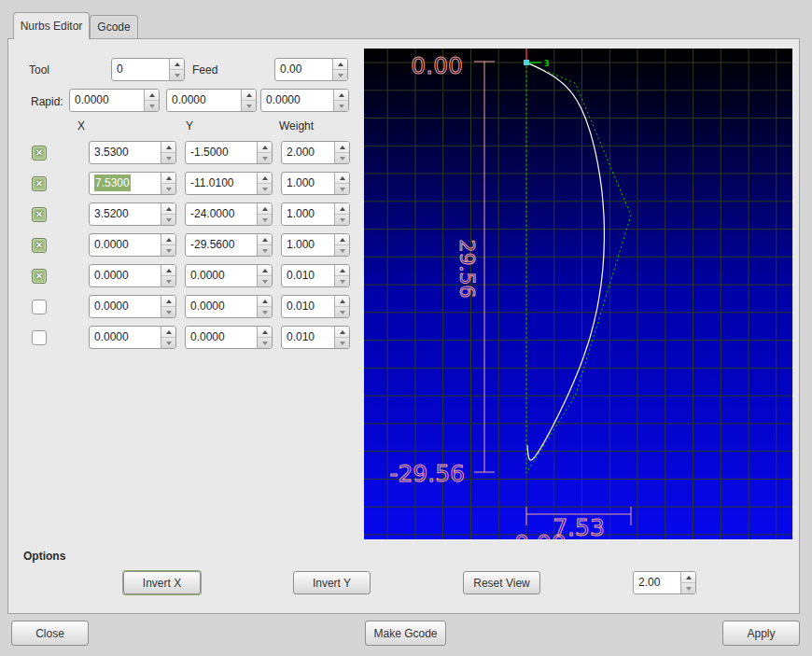  I want to click on row-4-weight-stepper, so click(342, 244).